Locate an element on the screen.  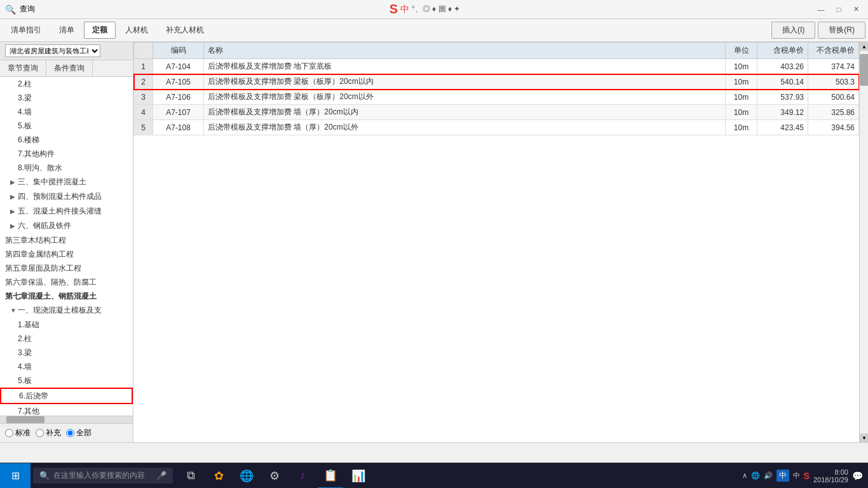
tree-item-ch4: 第四章金属结构工程 is located at coordinates (66, 254).